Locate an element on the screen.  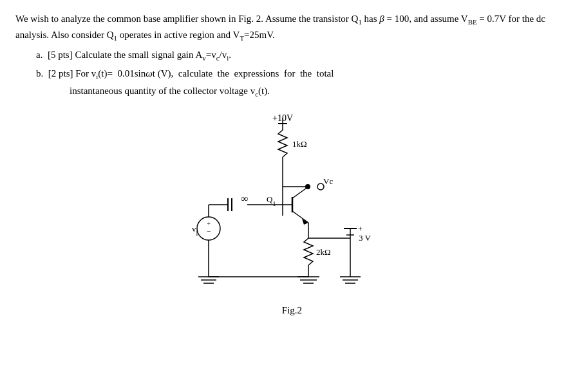
part-b: b. [2 pts] For vi(t)= 0.01sinωt (V), cal… is located at coordinates (303, 83).